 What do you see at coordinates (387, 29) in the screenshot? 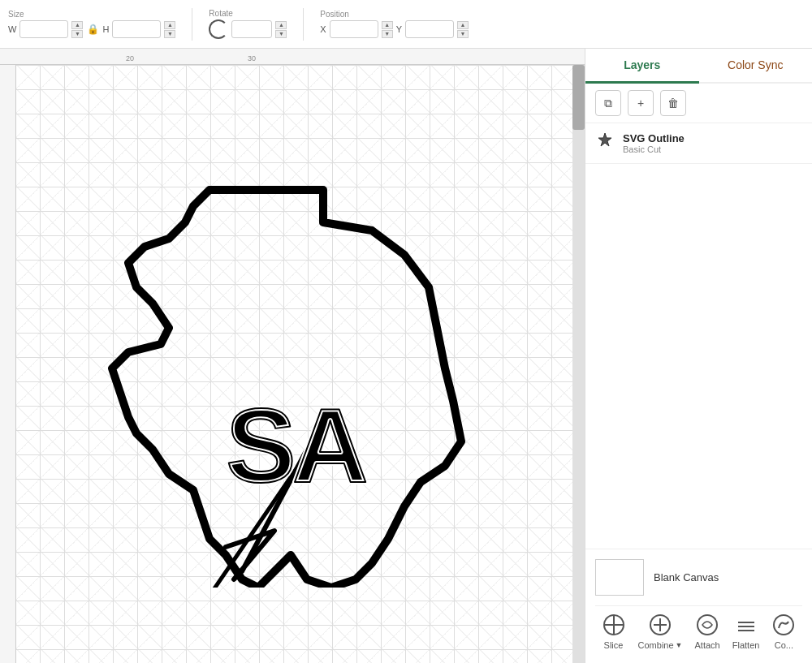
I see `x-spinner: ▲ ▼` at bounding box center [387, 29].